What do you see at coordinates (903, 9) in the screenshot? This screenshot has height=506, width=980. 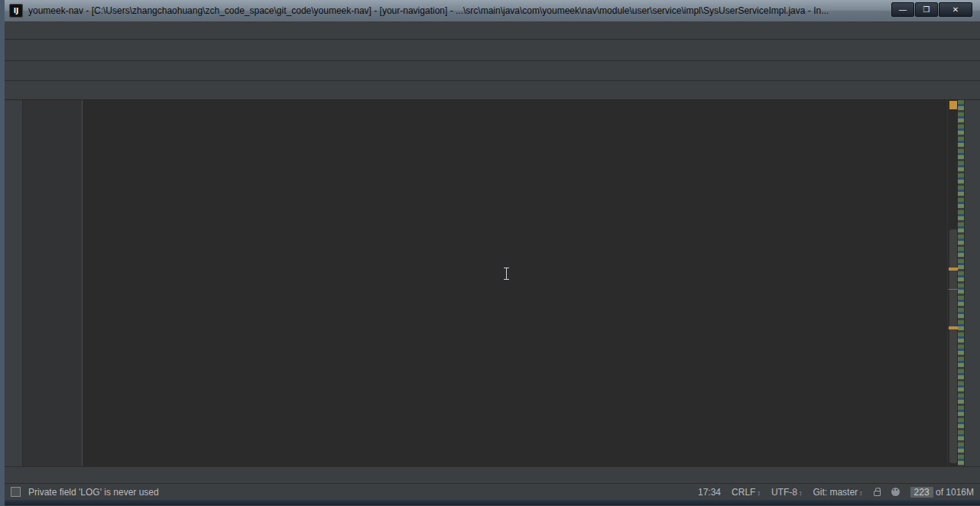 I see `minimize-button: —` at bounding box center [903, 9].